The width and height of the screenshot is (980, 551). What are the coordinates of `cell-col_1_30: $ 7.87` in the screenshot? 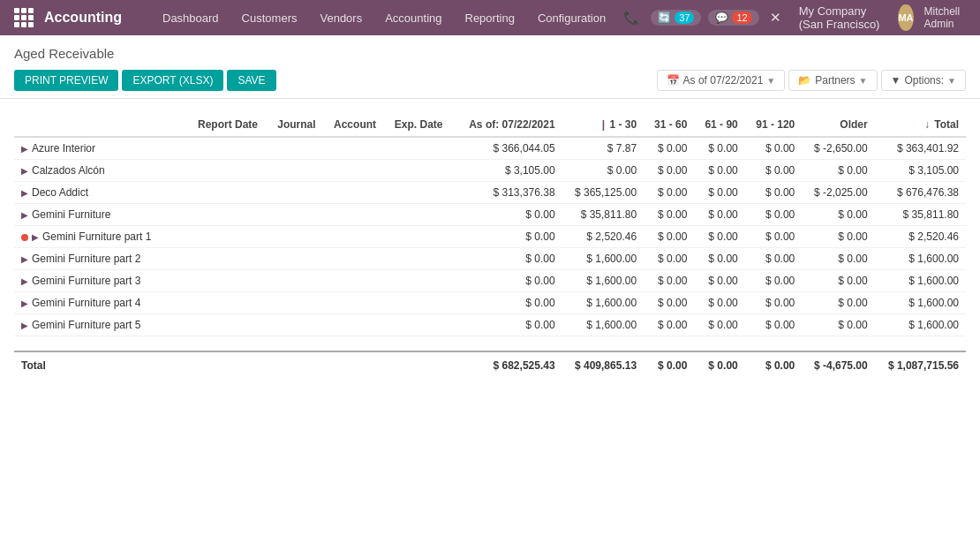 It's located at (603, 148).